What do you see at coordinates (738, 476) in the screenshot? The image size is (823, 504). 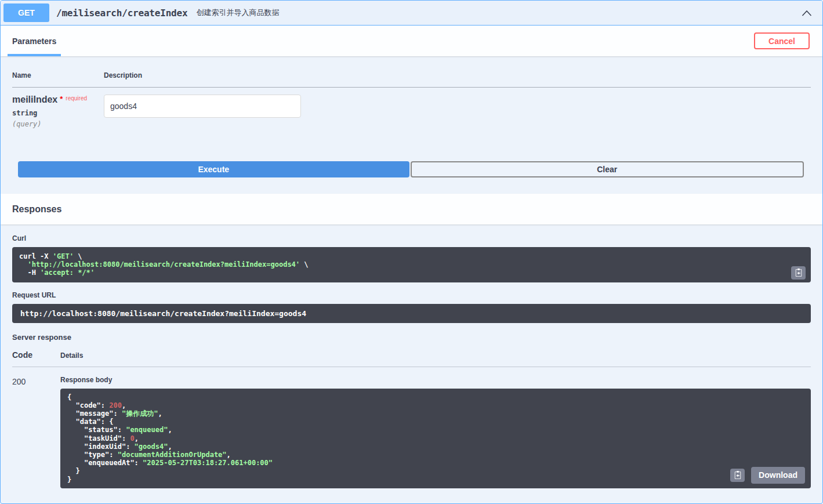 I see `copy-response-button` at bounding box center [738, 476].